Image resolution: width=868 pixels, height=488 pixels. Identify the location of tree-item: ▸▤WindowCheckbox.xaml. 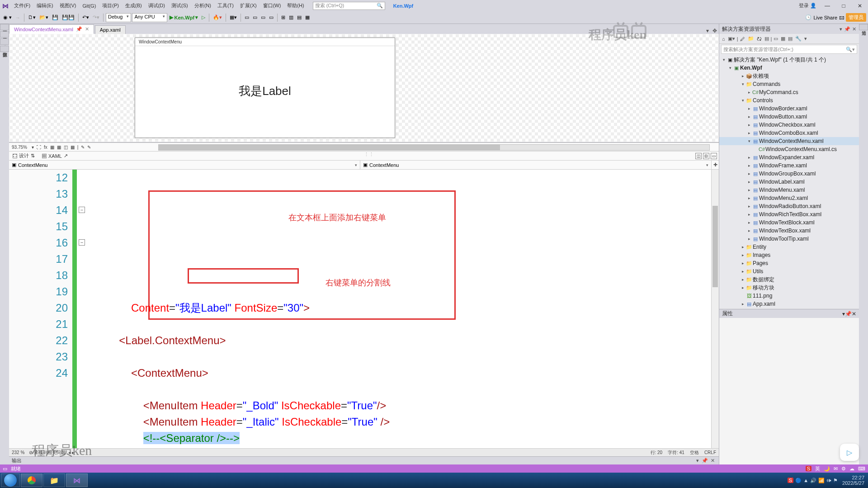
(789, 125).